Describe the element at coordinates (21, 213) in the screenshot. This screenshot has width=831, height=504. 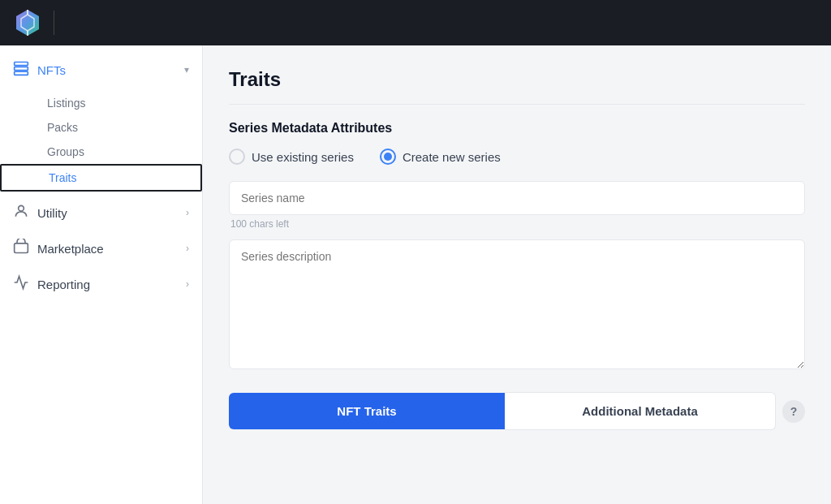
I see `utility-icon` at that location.